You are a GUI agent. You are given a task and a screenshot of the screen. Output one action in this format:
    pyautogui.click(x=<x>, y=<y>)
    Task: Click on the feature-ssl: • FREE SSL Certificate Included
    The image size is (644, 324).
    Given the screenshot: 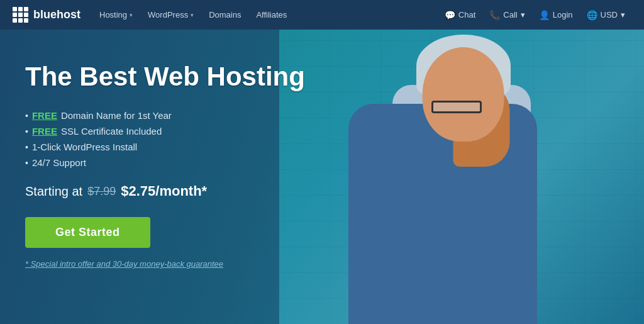 What is the action you would take?
    pyautogui.click(x=176, y=131)
    